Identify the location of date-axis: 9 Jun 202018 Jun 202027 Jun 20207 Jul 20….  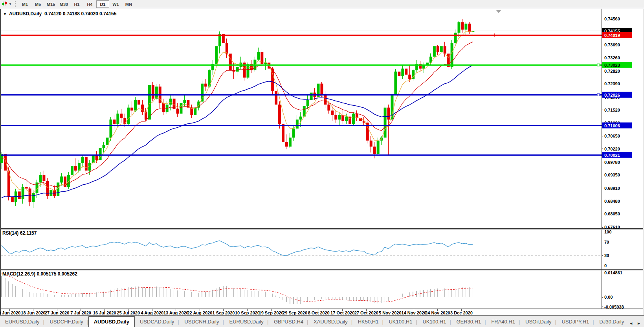
(237, 312).